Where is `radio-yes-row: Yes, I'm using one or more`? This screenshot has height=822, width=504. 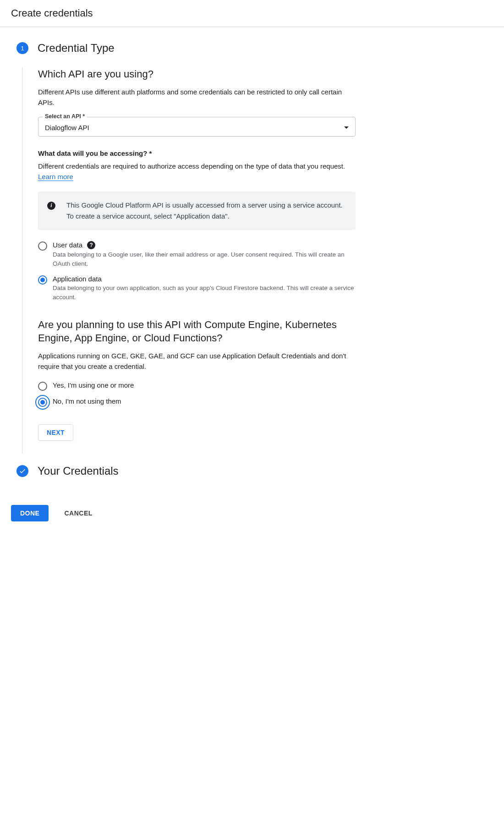
radio-yes-row: Yes, I'm using one or more is located at coordinates (197, 386).